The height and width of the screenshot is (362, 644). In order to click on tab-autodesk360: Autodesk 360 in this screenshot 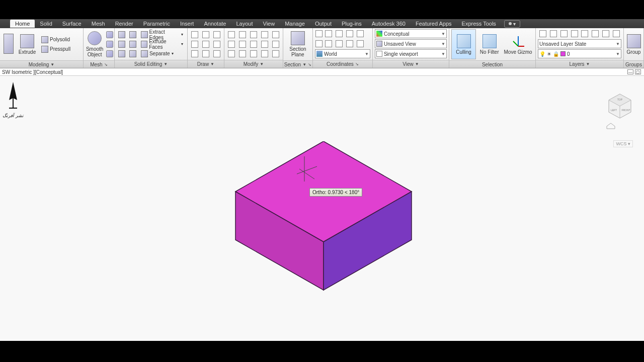, I will do `click(388, 24)`.